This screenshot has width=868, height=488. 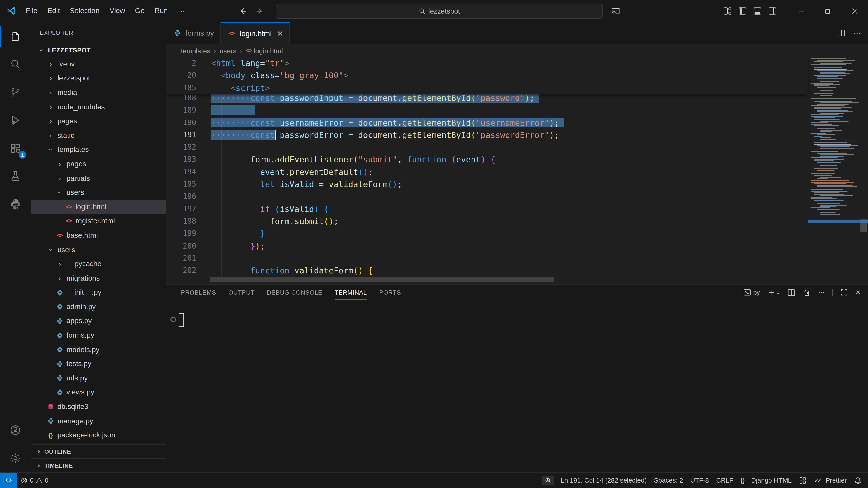 I want to click on tree-item-admin-py: admin.py, so click(x=98, y=307).